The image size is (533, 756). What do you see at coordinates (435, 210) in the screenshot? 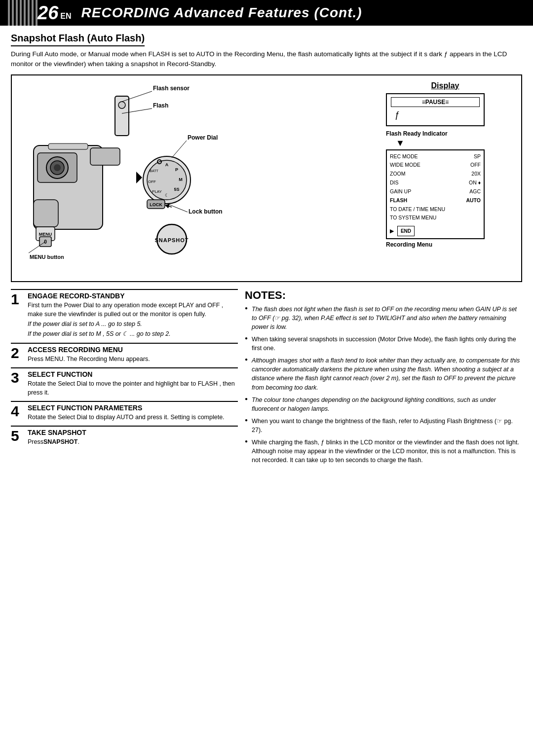
I see `date-time-row: TO DATE / TIME MENU` at bounding box center [435, 210].